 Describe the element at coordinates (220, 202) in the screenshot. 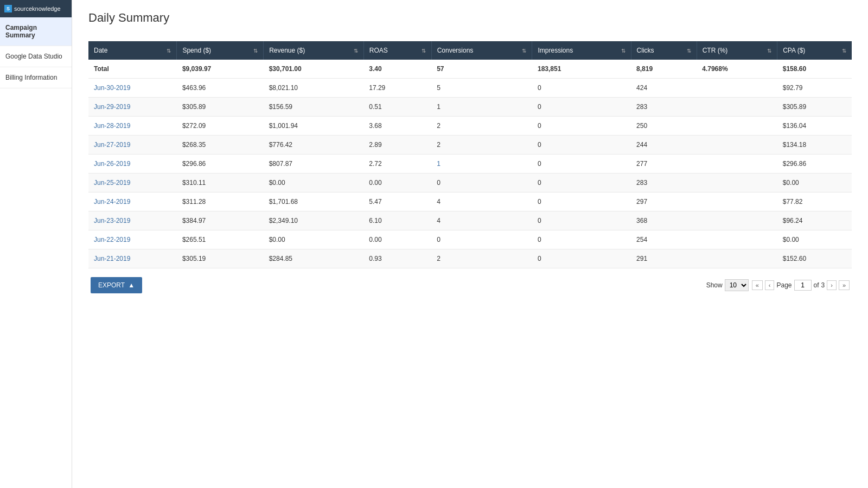

I see `cell-spend: $311.28` at that location.